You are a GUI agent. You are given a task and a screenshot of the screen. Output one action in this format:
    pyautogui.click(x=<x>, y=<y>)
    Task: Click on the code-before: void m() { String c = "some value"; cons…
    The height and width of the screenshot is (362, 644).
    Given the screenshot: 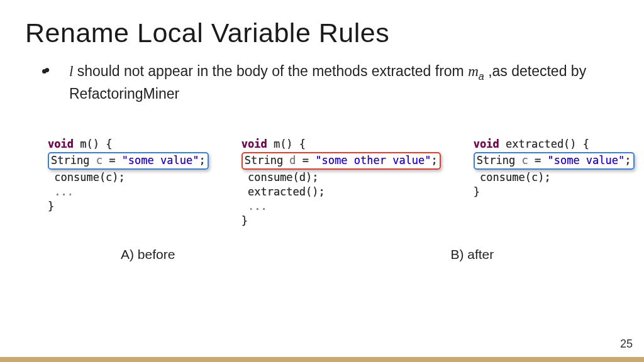 What is the action you would take?
    pyautogui.click(x=128, y=182)
    